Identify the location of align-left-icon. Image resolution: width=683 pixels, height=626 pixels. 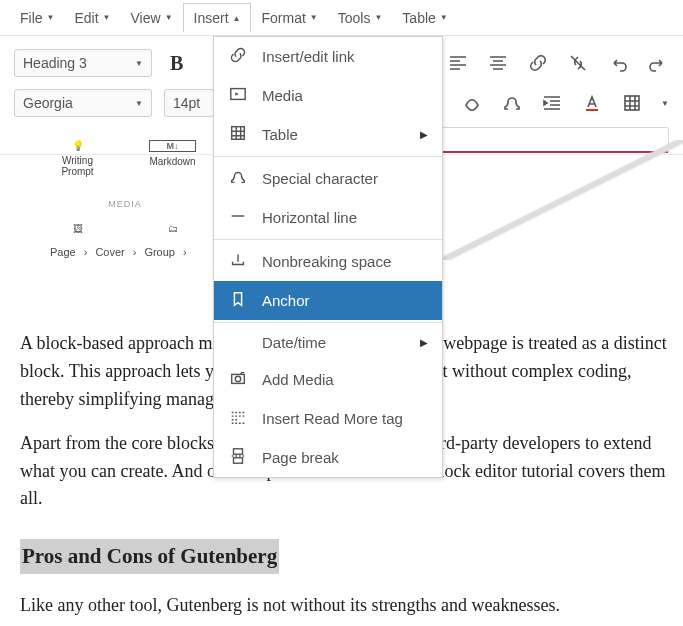
(458, 63).